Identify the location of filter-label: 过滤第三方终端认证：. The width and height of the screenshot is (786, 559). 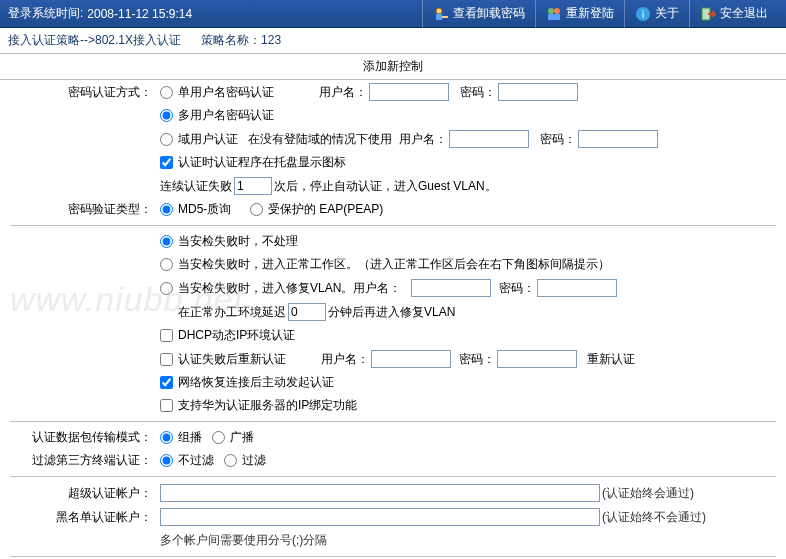
(85, 460).